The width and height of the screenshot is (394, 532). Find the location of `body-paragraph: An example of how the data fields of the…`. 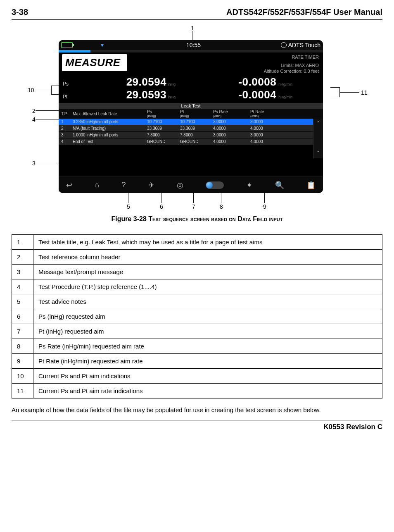

body-paragraph: An example of how the data fields of the… is located at coordinates (197, 410).